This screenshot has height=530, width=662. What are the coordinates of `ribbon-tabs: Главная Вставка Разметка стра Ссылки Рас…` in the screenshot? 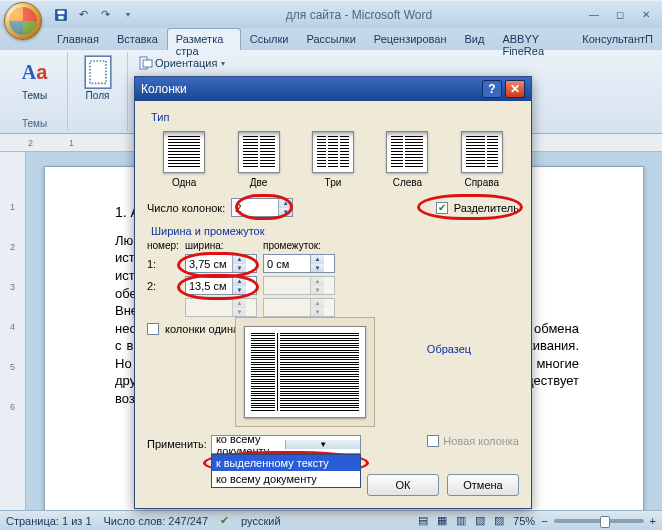 It's located at (331, 39).